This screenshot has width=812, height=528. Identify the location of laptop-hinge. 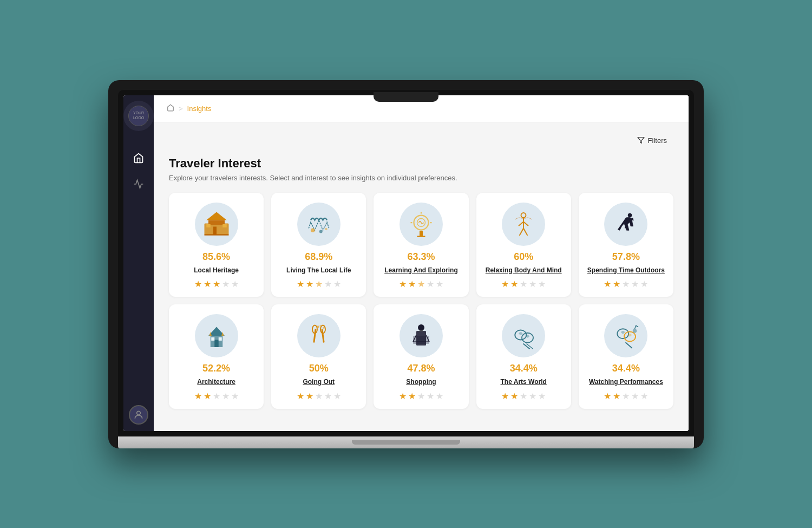
(406, 442).